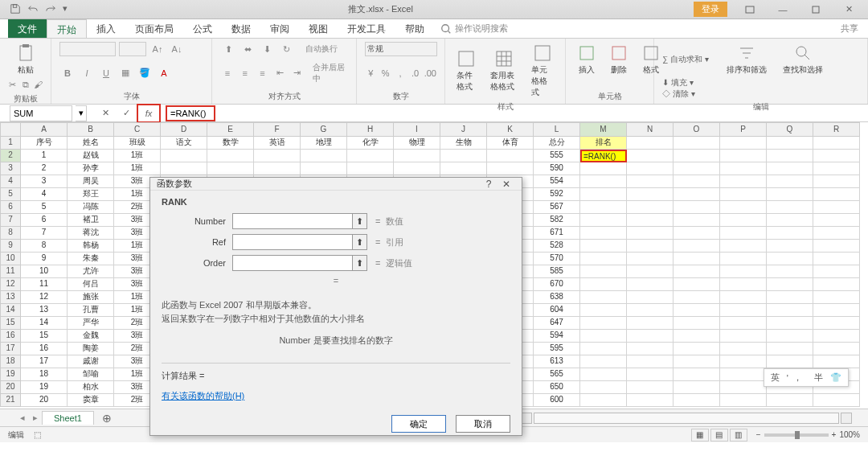 Image resolution: width=868 pixels, height=460 pixels. What do you see at coordinates (149, 113) in the screenshot?
I see `insert-function-icon: fx` at bounding box center [149, 113].